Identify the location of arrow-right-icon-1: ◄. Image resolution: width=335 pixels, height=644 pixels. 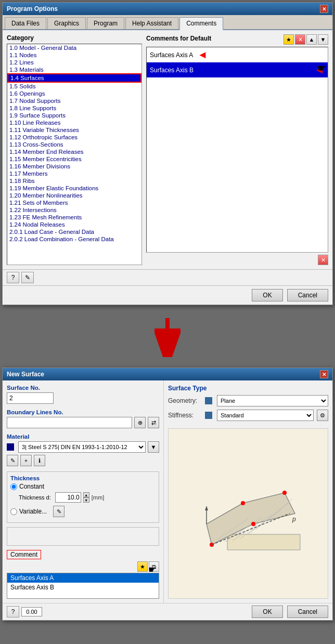
(202, 55).